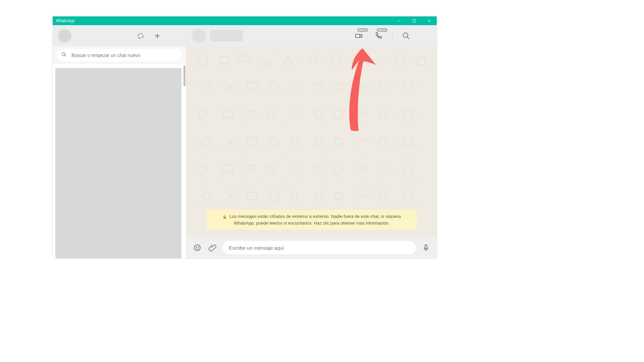 Image resolution: width=644 pixels, height=362 pixels. Describe the element at coordinates (119, 55) in the screenshot. I see `chat-search-bar` at that location.